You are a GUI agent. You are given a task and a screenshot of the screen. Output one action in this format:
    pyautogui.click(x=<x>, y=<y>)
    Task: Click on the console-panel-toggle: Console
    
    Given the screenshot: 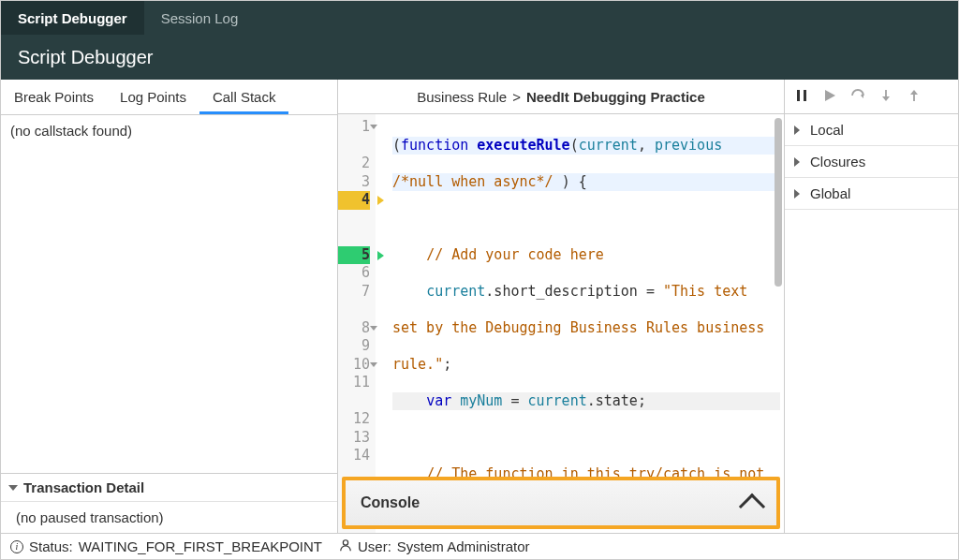 What is the action you would take?
    pyautogui.click(x=561, y=503)
    